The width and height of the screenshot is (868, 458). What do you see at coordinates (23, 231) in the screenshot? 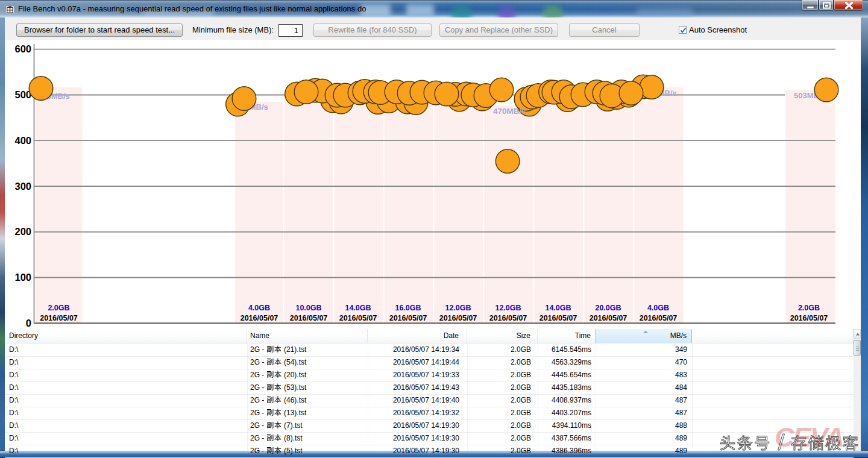
I see `svg-text: 200` at bounding box center [23, 231].